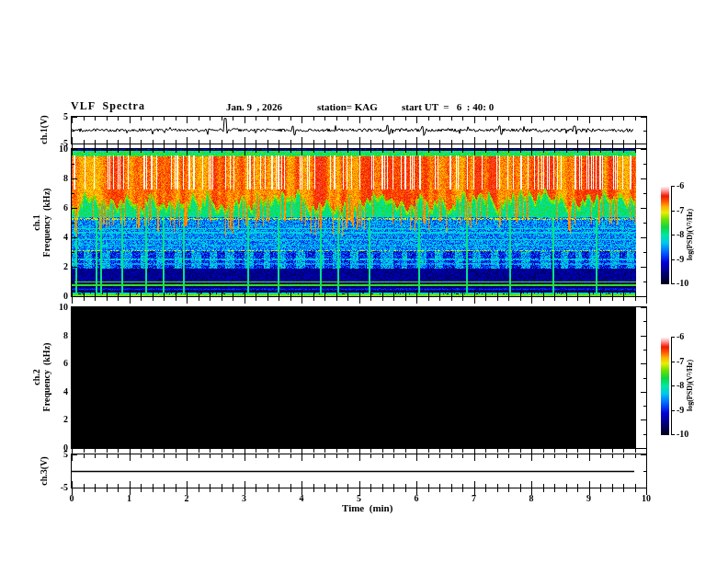  I want to click on ch1v-ytick: 5, so click(36, 116).